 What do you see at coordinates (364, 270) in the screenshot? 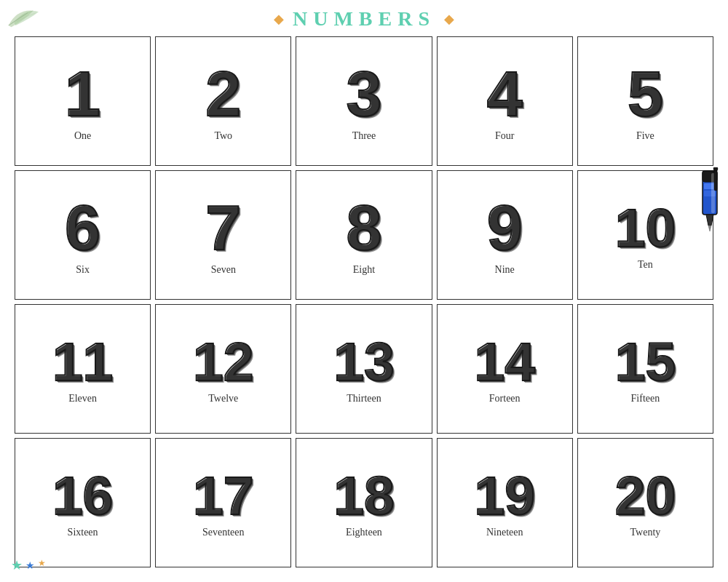
I see `number-label-8: Eight` at bounding box center [364, 270].